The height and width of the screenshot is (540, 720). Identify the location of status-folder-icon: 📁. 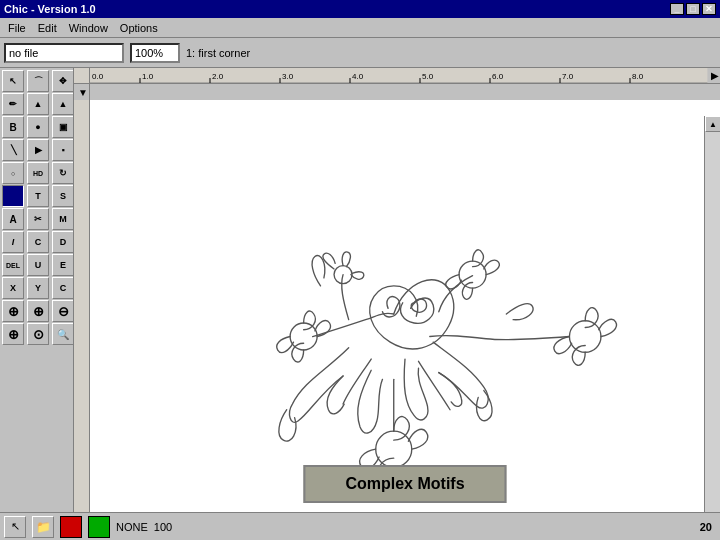
(43, 527).